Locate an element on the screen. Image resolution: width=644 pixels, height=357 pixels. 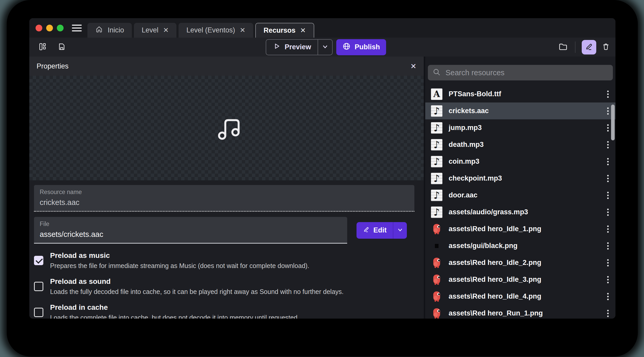
home-icon is located at coordinates (99, 30).